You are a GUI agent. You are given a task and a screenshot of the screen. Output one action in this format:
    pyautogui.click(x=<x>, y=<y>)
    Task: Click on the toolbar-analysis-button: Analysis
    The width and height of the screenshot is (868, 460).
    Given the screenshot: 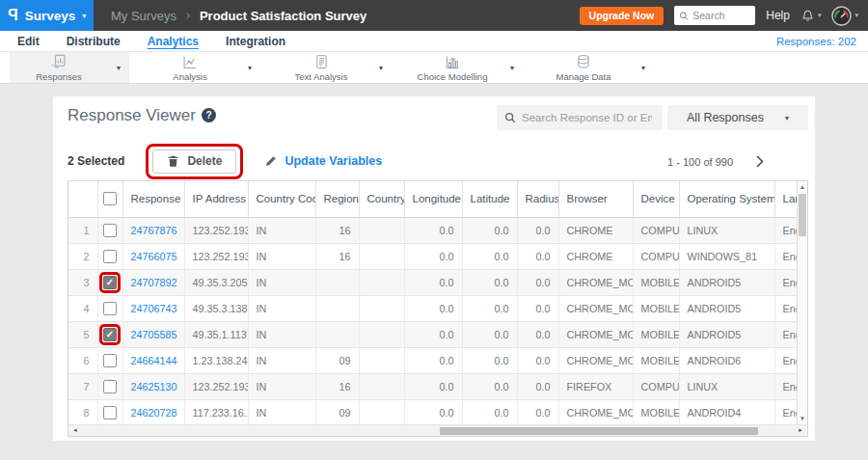 What is the action you would take?
    pyautogui.click(x=190, y=68)
    